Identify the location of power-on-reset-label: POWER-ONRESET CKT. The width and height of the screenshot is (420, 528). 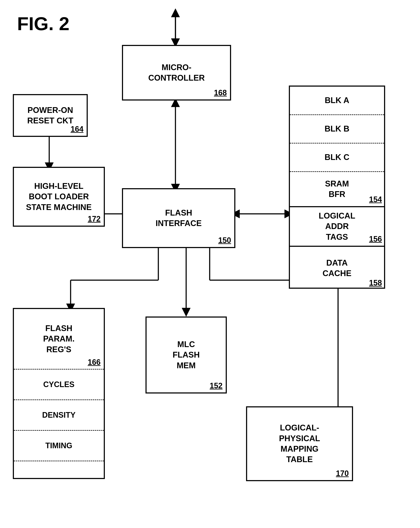
(50, 116).